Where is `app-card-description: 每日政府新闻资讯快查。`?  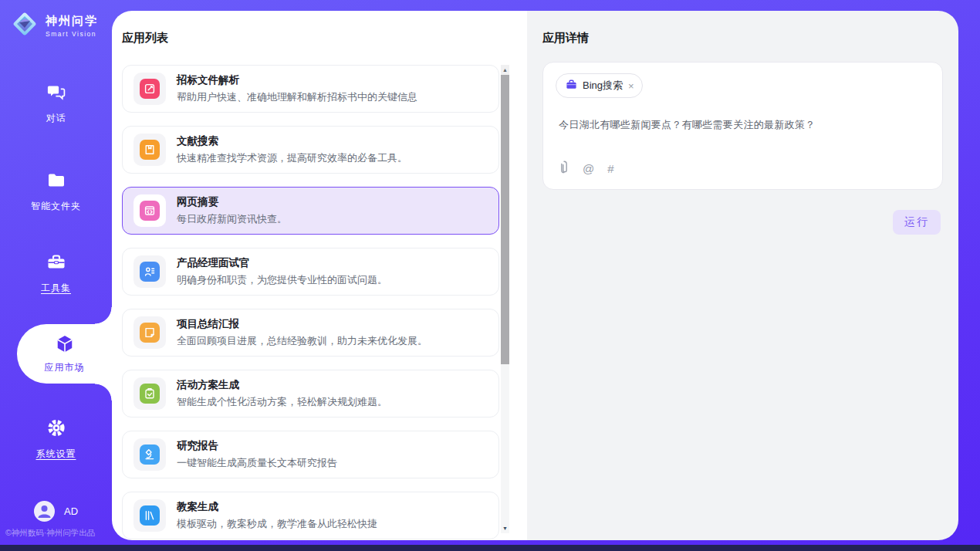 app-card-description: 每日政府新闻资讯快查。 is located at coordinates (231, 219).